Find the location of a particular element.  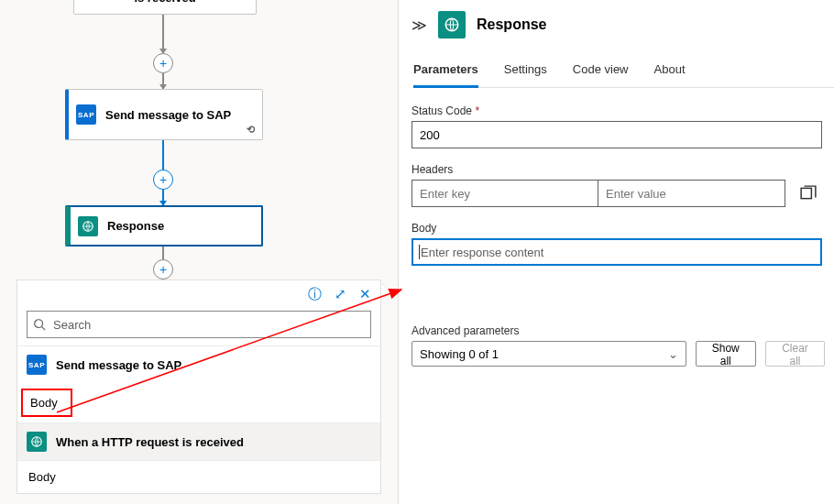

node-label: is received is located at coordinates (165, 2).